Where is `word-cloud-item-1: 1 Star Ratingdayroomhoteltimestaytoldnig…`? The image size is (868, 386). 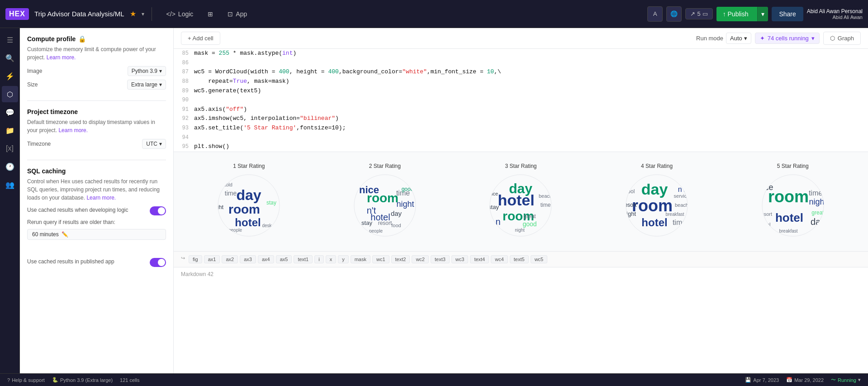
word-cloud-item-1: 1 Star Ratingdayroomhoteltimestaytoldnig… is located at coordinates (249, 202).